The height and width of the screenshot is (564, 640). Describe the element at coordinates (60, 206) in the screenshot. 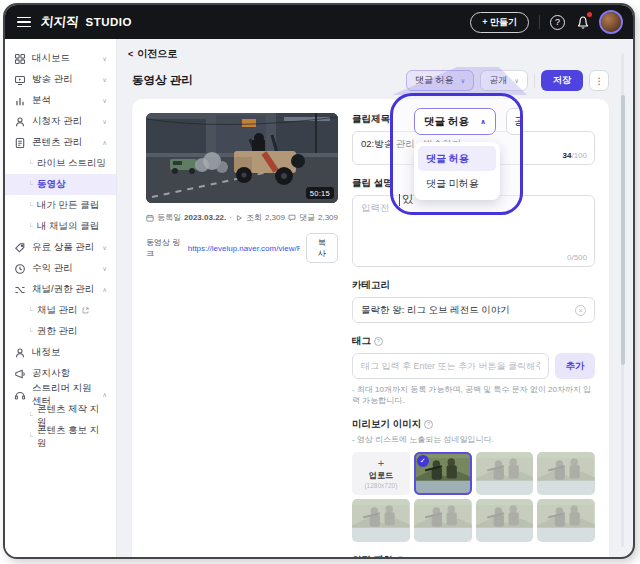

I see `sidebar-item-my-clips: └내가 만든 클립` at that location.